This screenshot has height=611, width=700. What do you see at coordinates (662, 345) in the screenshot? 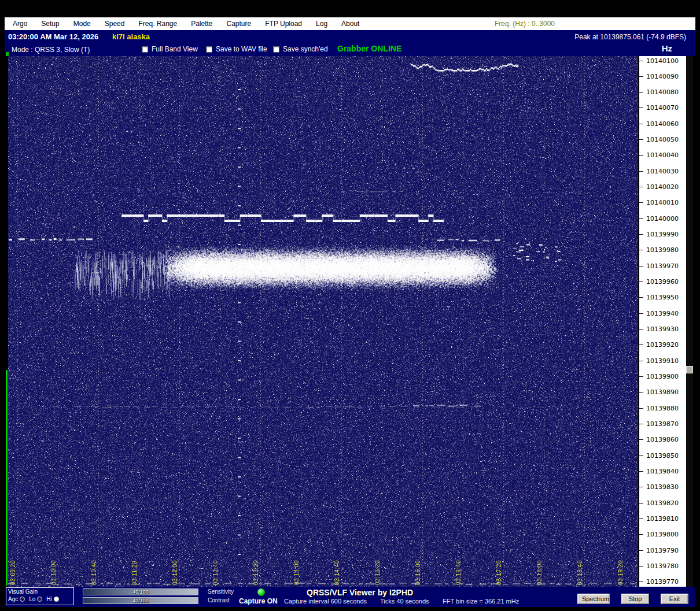
I see `frequency-label: 10139920` at bounding box center [662, 345].